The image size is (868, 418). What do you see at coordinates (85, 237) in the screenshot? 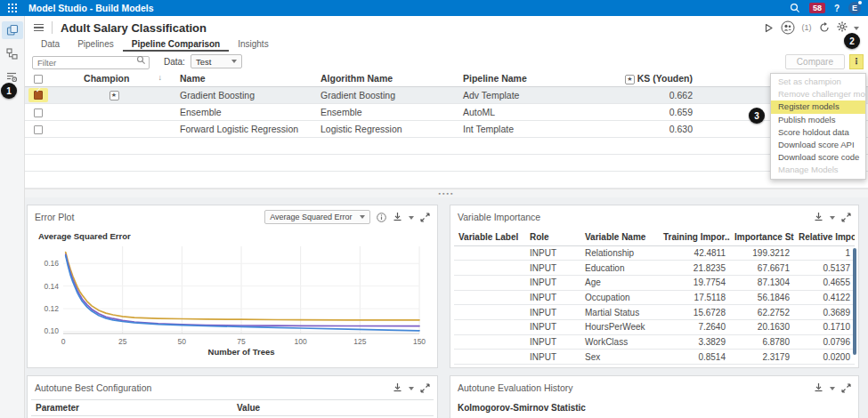
I see `svg-text: Average Squared Error` at bounding box center [85, 237].